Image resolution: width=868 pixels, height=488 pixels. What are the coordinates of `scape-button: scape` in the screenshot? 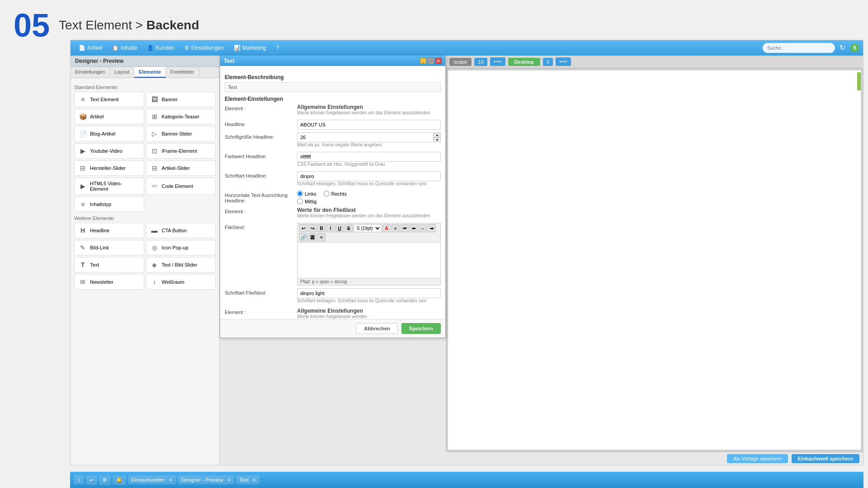 It's located at (460, 62).